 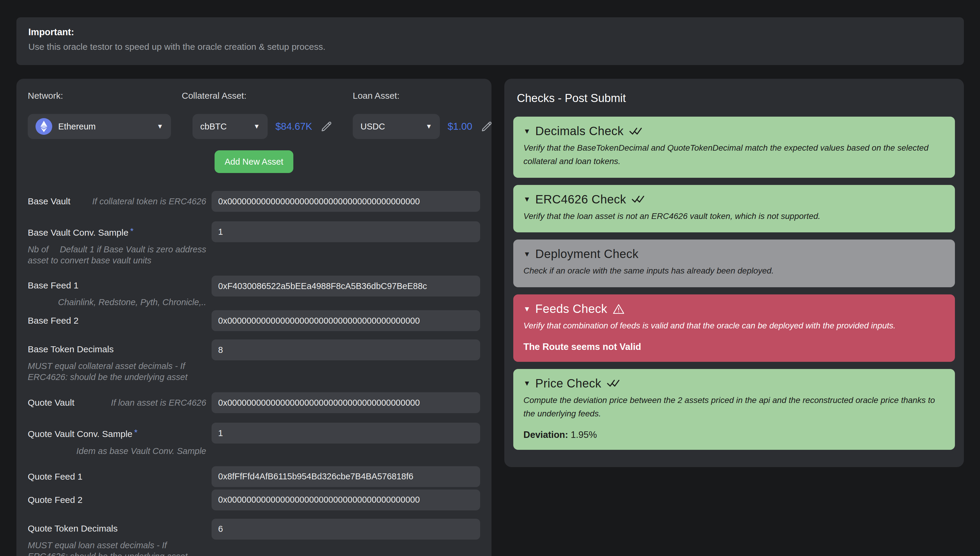 What do you see at coordinates (254, 477) in the screenshot?
I see `form-row-quote-feed-1: Quote Feed 1` at bounding box center [254, 477].